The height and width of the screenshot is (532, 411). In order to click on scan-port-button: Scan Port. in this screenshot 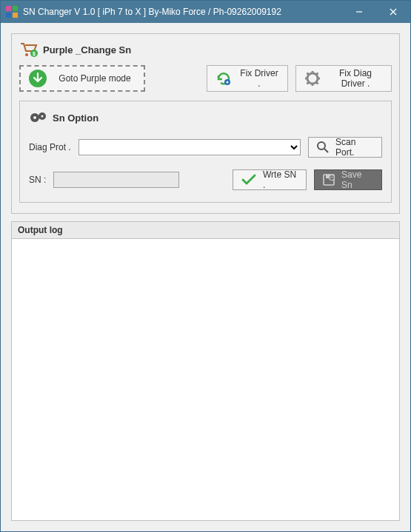, I will do `click(345, 147)`.